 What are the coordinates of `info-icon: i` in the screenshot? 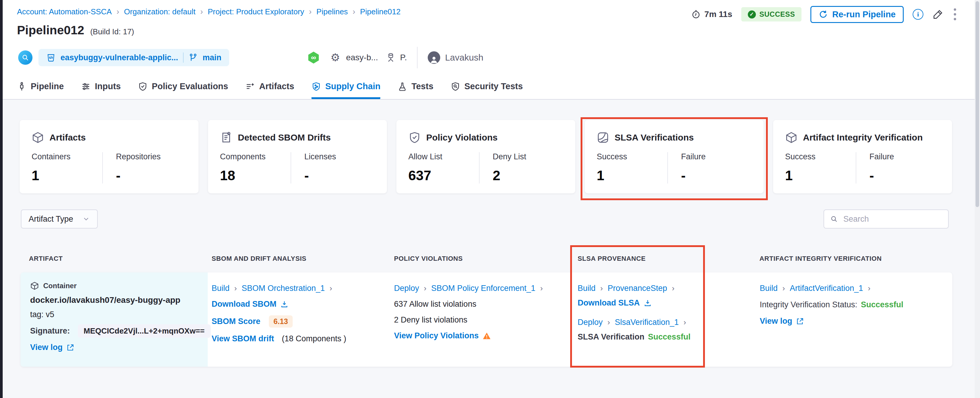 It's located at (918, 14).